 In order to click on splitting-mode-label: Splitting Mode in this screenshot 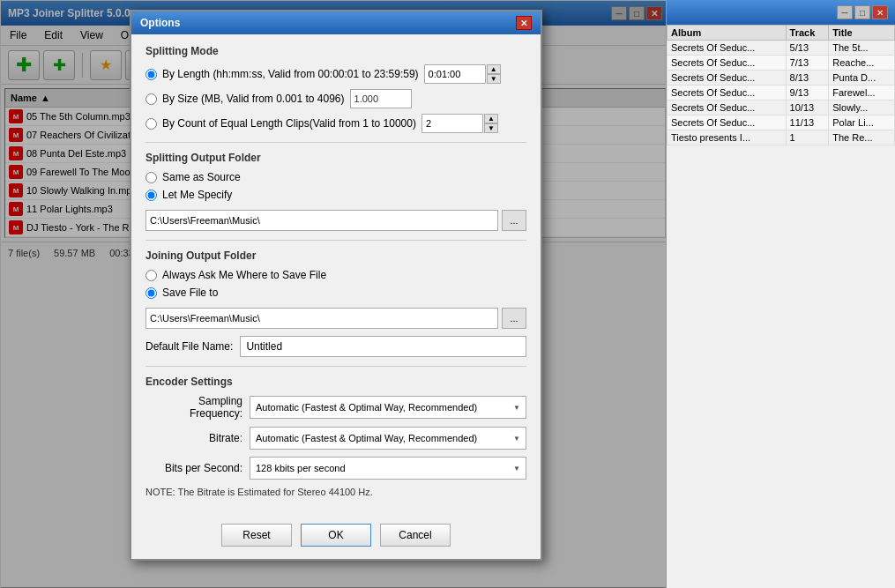, I will do `click(336, 51)`.